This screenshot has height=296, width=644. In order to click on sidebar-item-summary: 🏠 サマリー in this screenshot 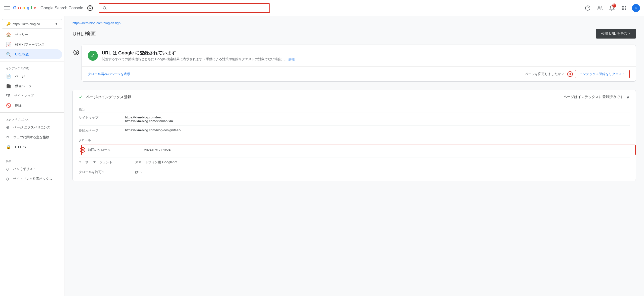, I will do `click(31, 35)`.